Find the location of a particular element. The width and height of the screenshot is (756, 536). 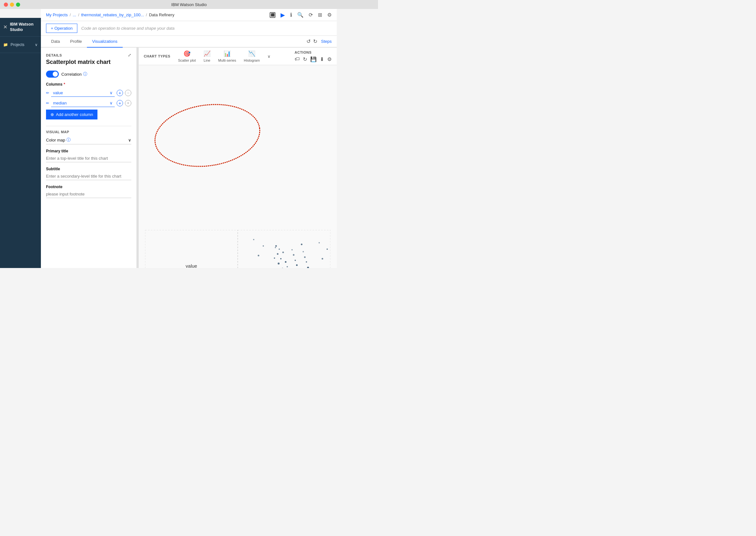

tab-data: Data is located at coordinates (55, 42).